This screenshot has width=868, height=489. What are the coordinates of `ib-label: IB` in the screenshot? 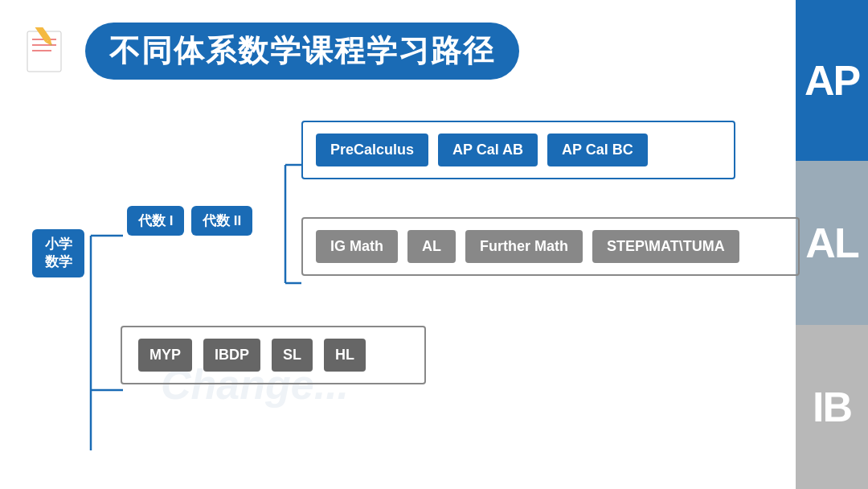 It's located at (832, 407).